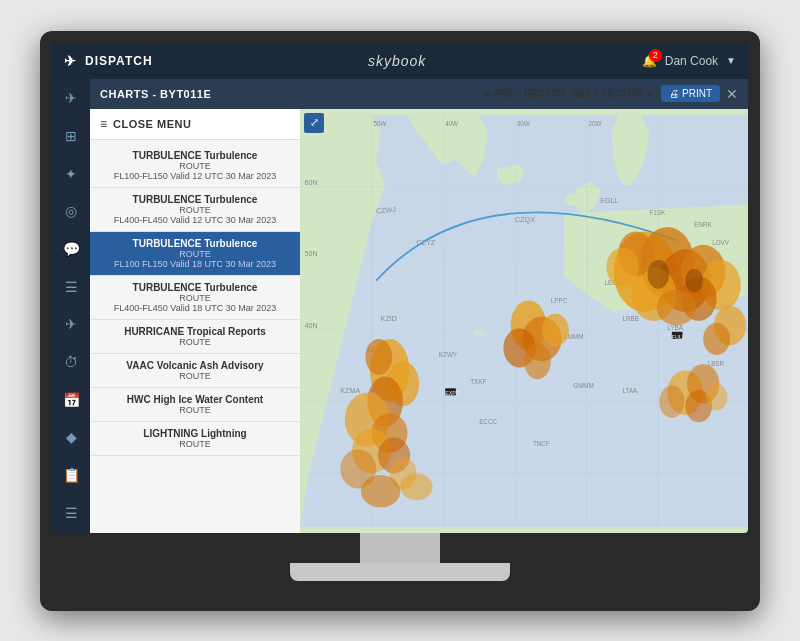 Image resolution: width=800 pixels, height=641 pixels. Describe the element at coordinates (70, 61) in the screenshot. I see `plane-icon: ✈` at that location.